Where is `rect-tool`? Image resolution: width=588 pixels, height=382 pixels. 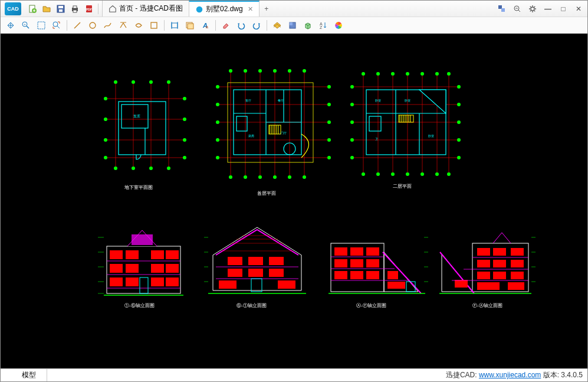
rect-tool is located at coordinates (123, 25).